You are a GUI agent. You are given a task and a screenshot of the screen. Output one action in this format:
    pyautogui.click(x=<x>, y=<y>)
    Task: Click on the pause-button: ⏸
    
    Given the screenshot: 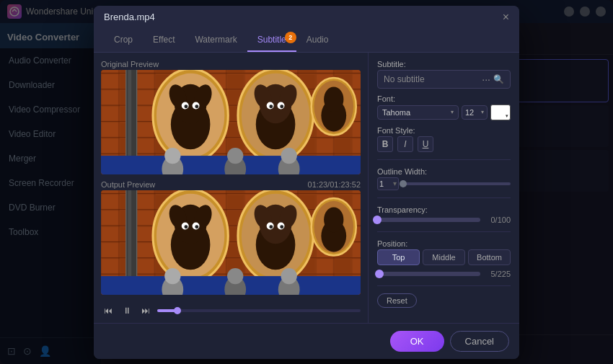 What is the action you would take?
    pyautogui.click(x=127, y=311)
    